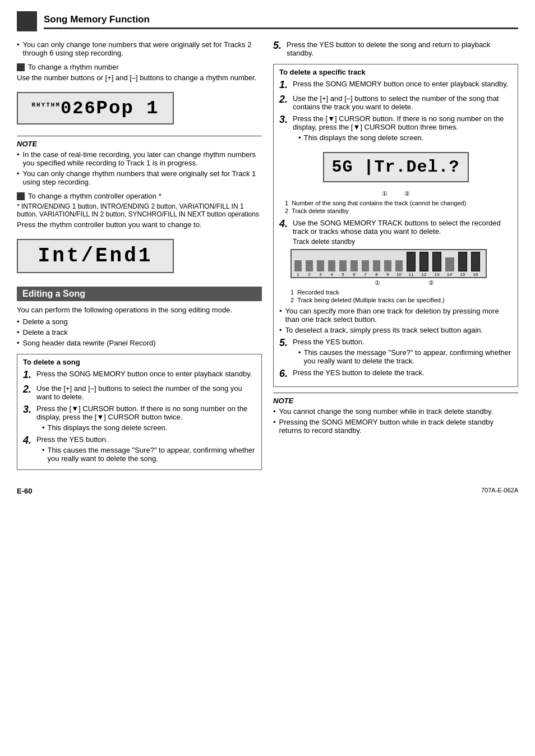 The width and height of the screenshot is (535, 756). I want to click on track-step-5-sub: This causes the message "Sure?" to appea…, so click(405, 357).